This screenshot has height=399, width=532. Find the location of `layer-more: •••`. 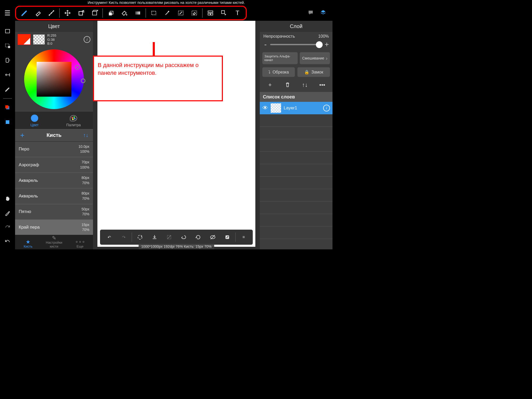

layer-more: ••• is located at coordinates (322, 85).